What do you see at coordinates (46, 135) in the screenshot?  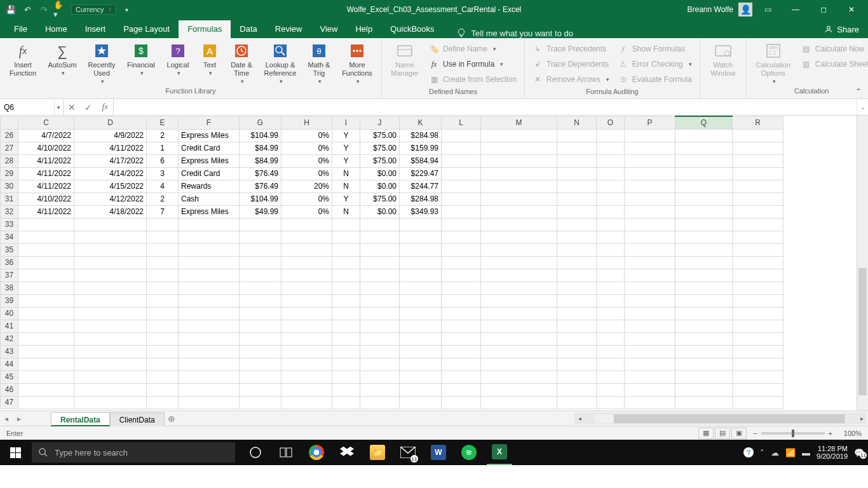 I see `cell: 4/7/2022` at bounding box center [46, 135].